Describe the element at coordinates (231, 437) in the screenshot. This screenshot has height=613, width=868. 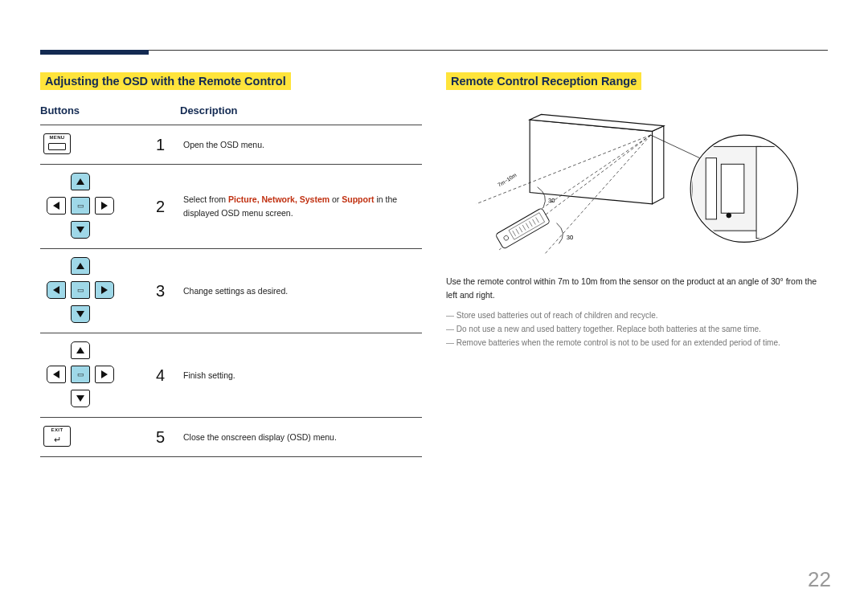
I see `table-row: 5 Close the onscreen display (OSD) menu.` at that location.